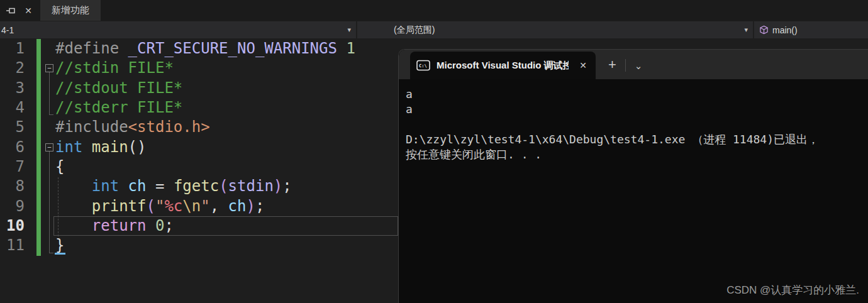 The height and width of the screenshot is (303, 868). I want to click on line-number: 3, so click(13, 88).